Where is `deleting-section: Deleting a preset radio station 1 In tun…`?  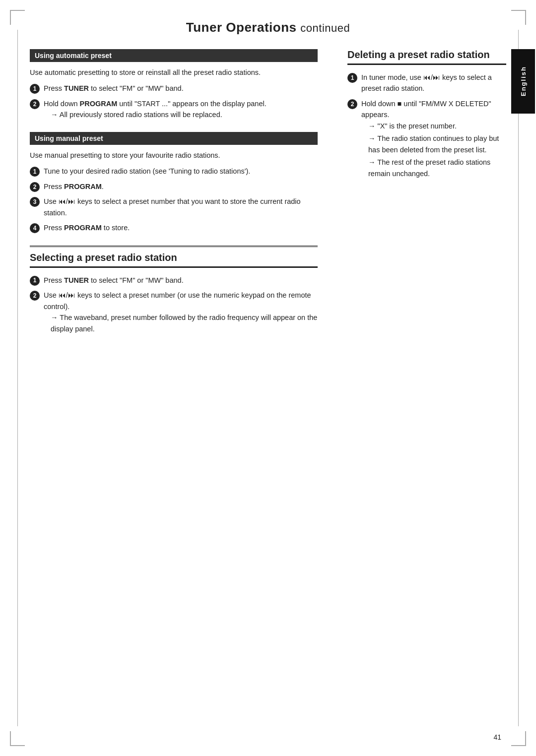 deleting-section: Deleting a preset radio station 1 In tun… is located at coordinates (427, 115).